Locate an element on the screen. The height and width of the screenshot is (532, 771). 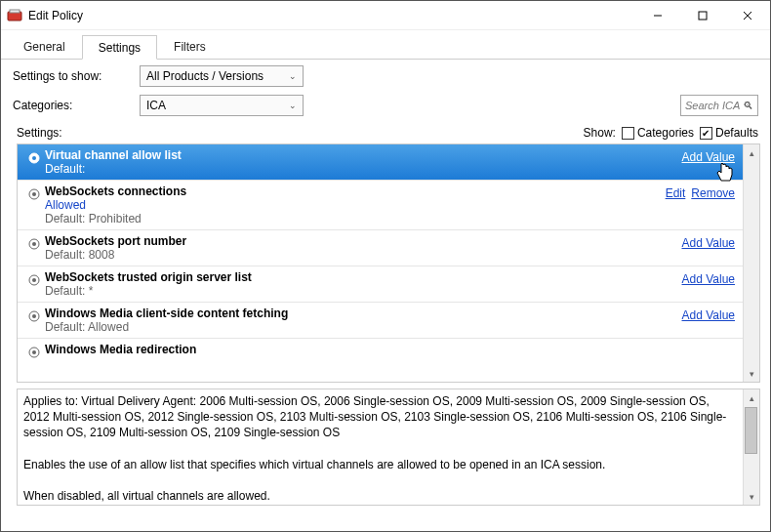
list-scrollbar: ▴ ▾ is located at coordinates (751, 264).